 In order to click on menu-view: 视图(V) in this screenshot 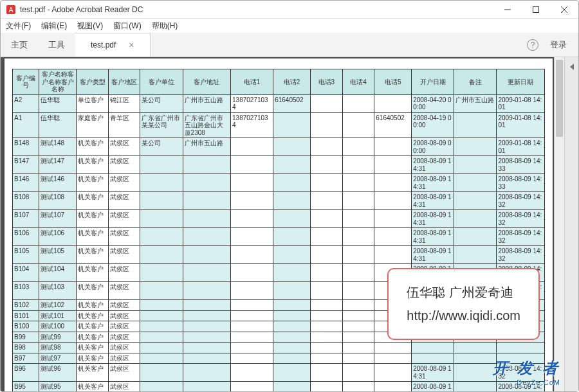, I will do `click(90, 26)`.